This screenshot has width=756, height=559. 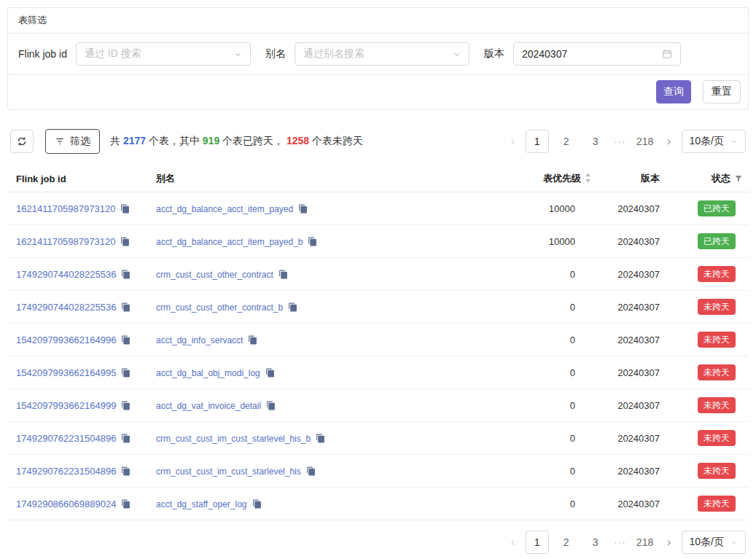 What do you see at coordinates (582, 54) in the screenshot?
I see `field-version: 版本 20240307` at bounding box center [582, 54].